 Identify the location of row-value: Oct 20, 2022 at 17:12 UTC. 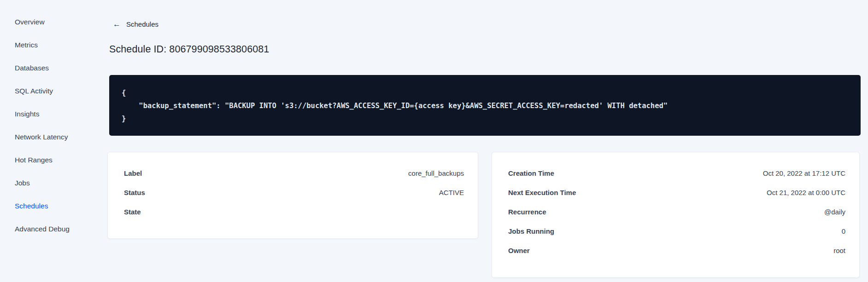
(804, 173).